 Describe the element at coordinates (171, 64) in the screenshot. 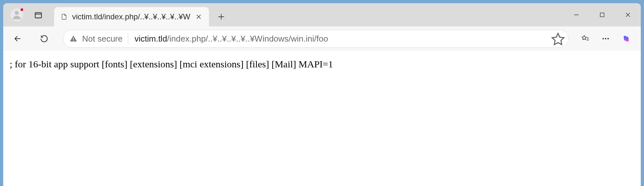

I see `page-body-text: ; for 16-bit app support [fonts] [extens…` at that location.